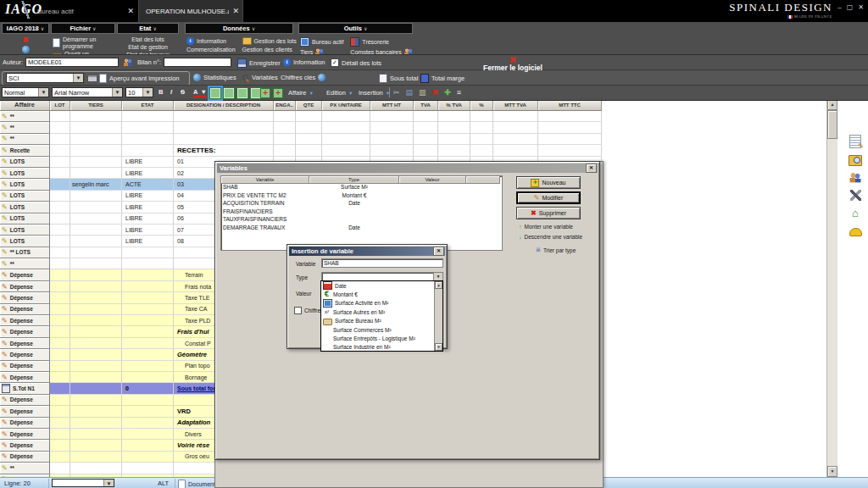  Describe the element at coordinates (171, 92) in the screenshot. I see `italic-button: I` at that location.